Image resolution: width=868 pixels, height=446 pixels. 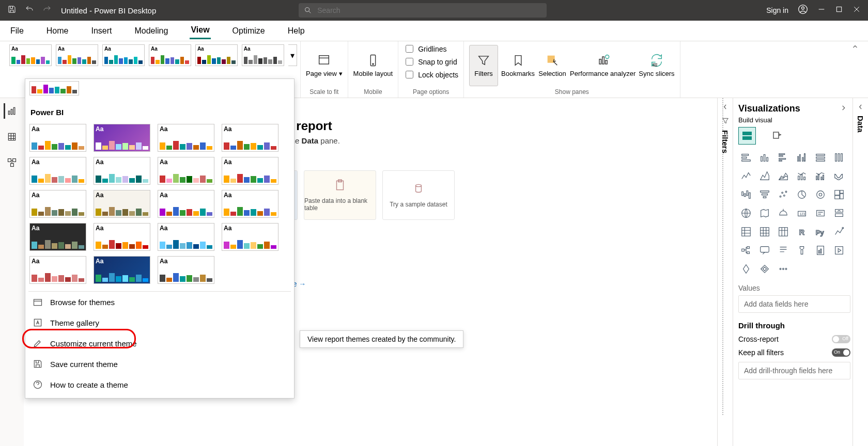 I want to click on browse-for-themes: Browse for themes, so click(x=160, y=302).